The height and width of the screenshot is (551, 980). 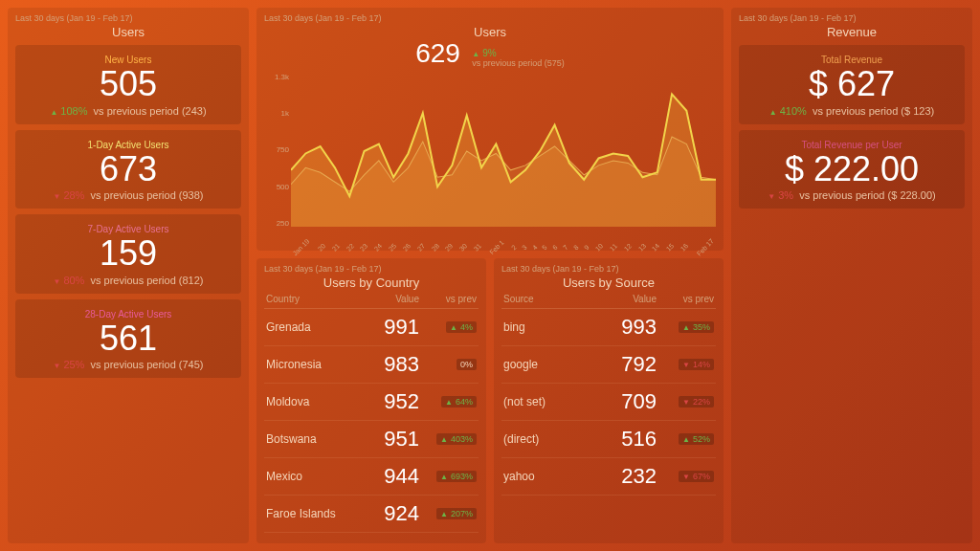 I want to click on table-row: Grenada9914%, so click(x=371, y=327).